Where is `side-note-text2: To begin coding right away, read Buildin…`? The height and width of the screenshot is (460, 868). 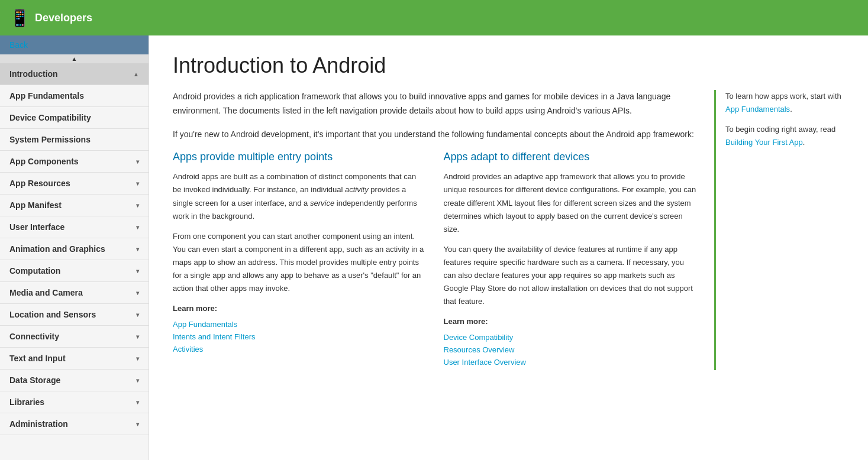
side-note-text2: To begin coding right away, read Buildin… is located at coordinates (785, 136).